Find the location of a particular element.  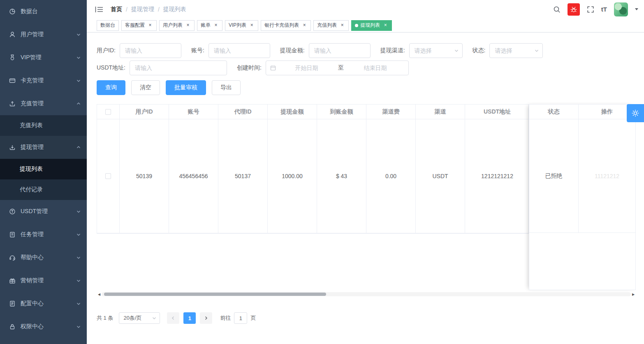

filter-withdraw-amount: 提现金额: is located at coordinates (325, 51).